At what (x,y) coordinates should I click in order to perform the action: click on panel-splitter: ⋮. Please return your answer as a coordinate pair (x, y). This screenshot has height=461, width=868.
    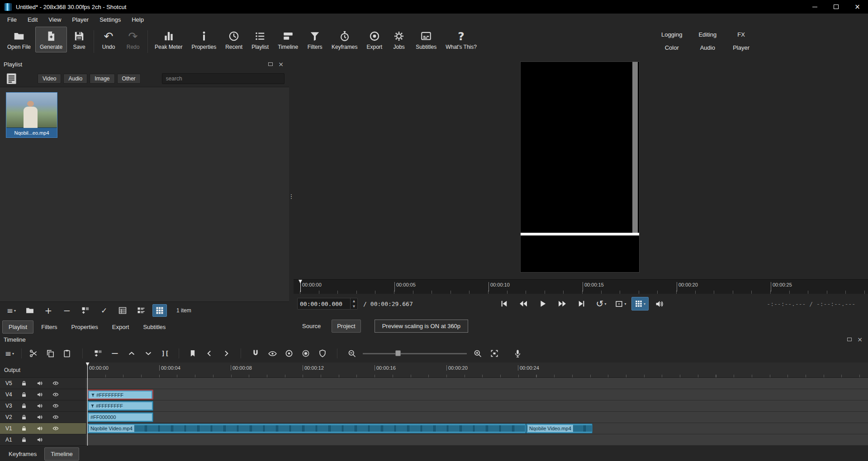
    Looking at the image, I should click on (291, 196).